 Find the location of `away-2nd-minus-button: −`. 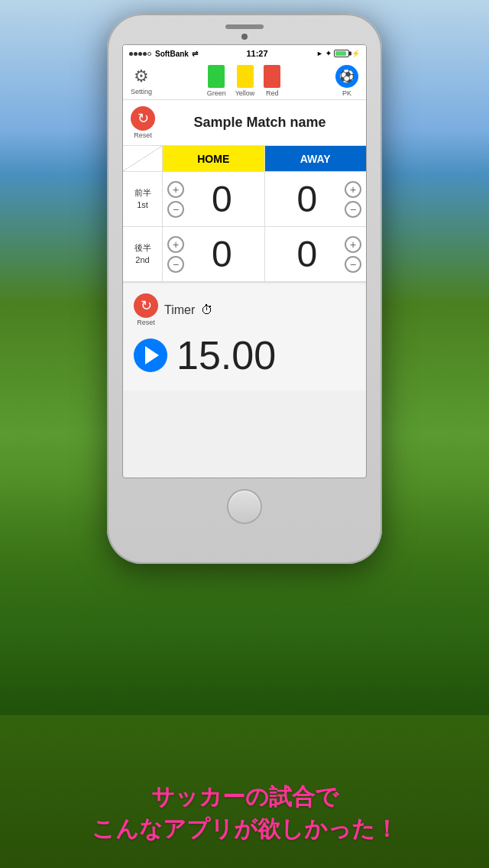

away-2nd-minus-button: − is located at coordinates (353, 264).